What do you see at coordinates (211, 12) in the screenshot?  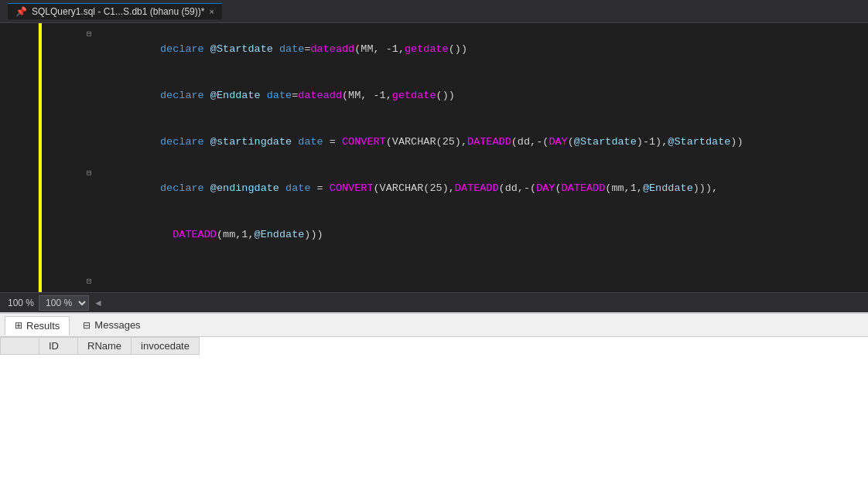 I see `tab-close-button: ×` at bounding box center [211, 12].